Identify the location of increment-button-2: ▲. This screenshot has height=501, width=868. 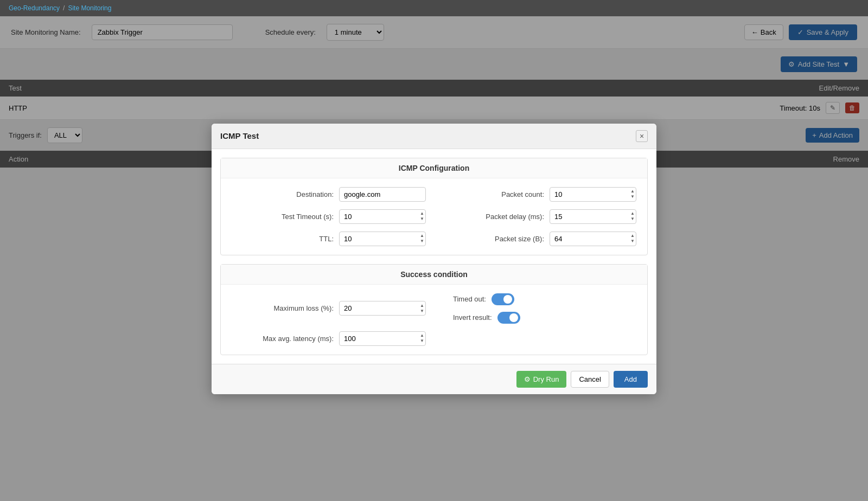
(422, 214).